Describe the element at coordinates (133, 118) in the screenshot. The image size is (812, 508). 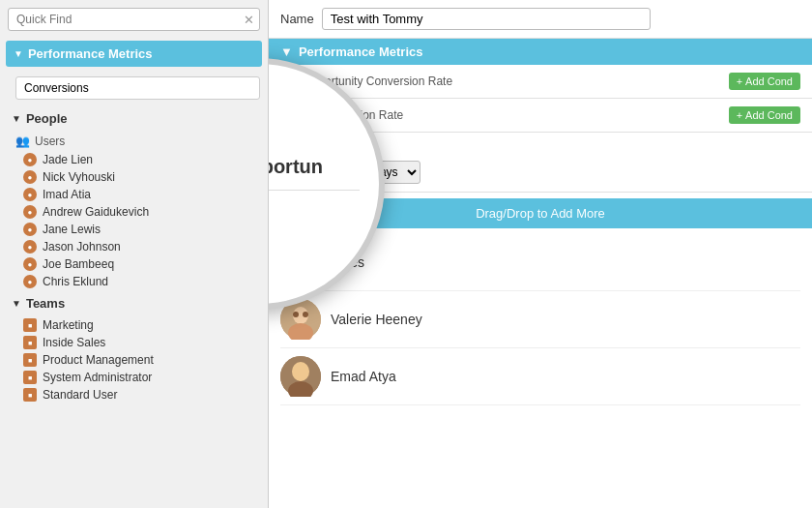
I see `people-header: ▼ People` at that location.